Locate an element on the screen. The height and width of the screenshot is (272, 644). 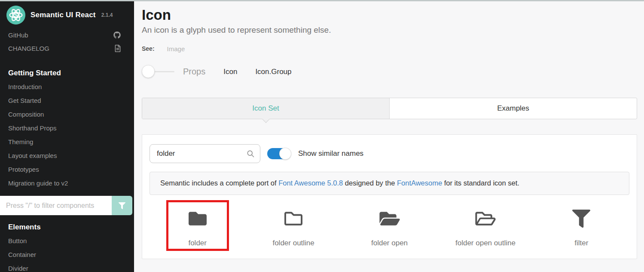
icon-card-folder-open: folder open is located at coordinates (389, 229).